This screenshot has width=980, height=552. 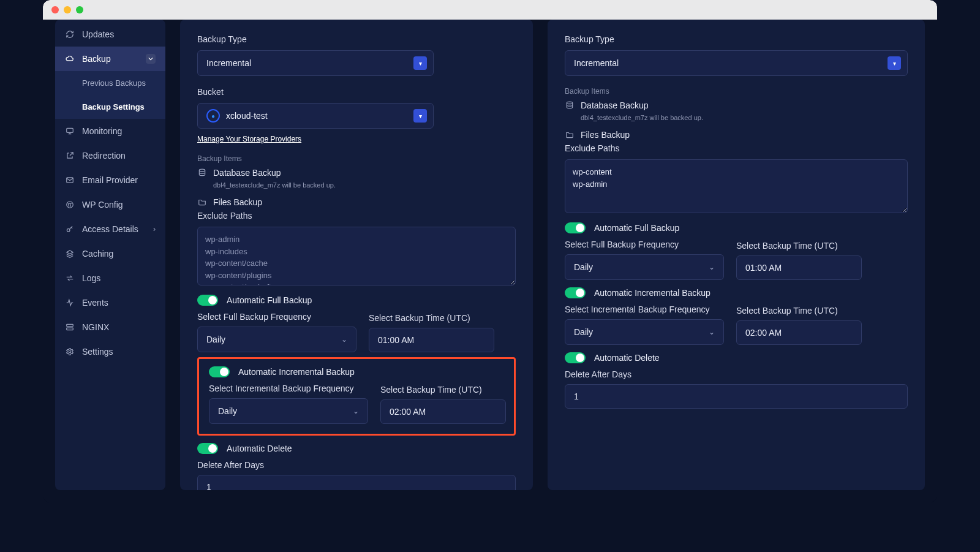 I want to click on key-icon, so click(x=70, y=229).